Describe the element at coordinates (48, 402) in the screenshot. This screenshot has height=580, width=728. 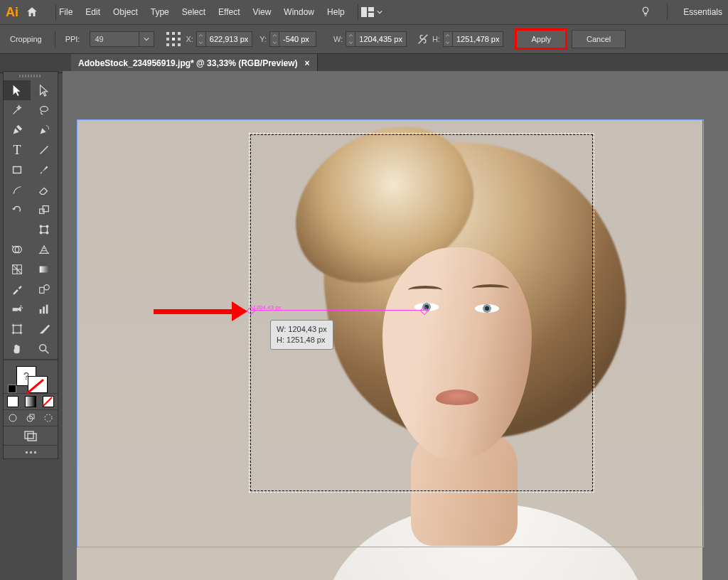
I see `color-mode-none` at that location.